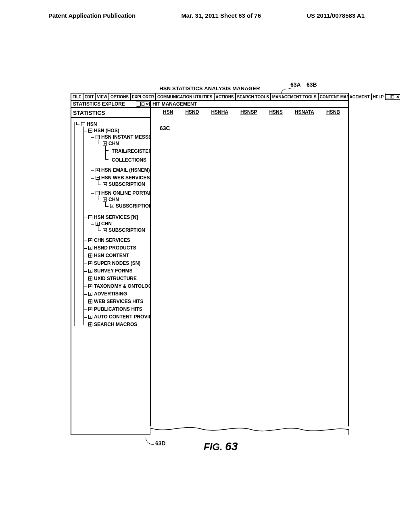 This screenshot has height=532, width=413. I want to click on hit-tabs: HSN HSND HSNHA HSNSP HSNS HSNATA HSNB, so click(249, 112).